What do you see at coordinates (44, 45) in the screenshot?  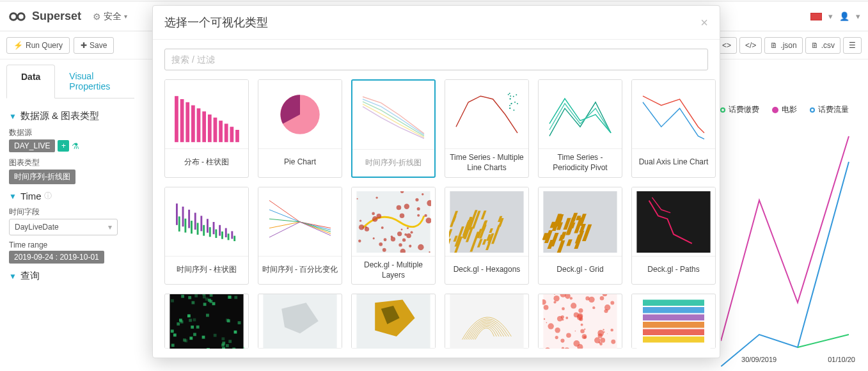 I see `run-query-label: Run Query` at bounding box center [44, 45].